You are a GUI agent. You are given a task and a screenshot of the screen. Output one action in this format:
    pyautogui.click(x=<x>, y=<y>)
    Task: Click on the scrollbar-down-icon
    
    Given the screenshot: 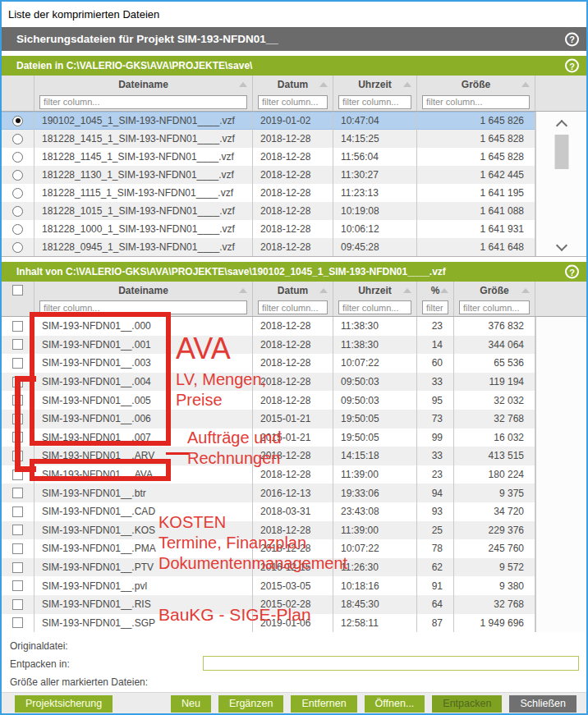 What is the action you would take?
    pyautogui.click(x=561, y=245)
    